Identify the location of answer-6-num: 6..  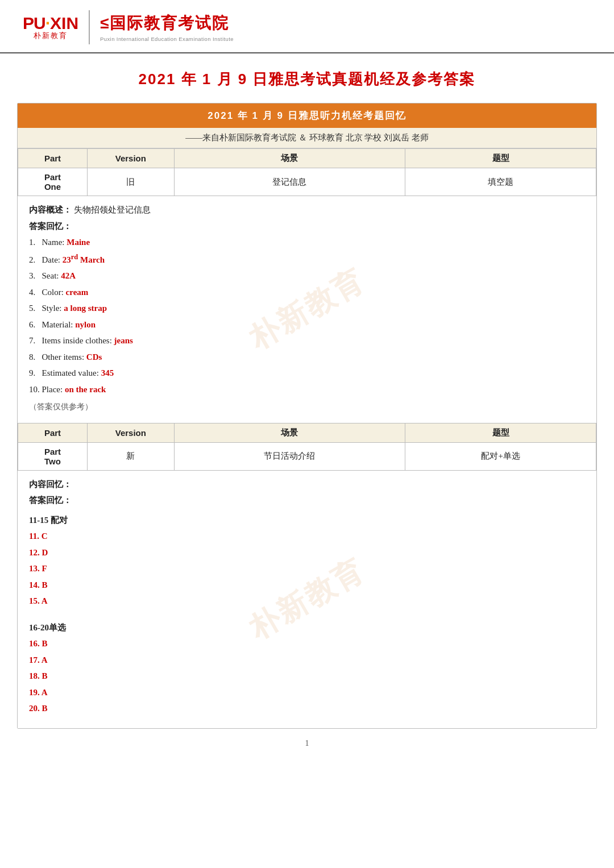
(34, 325).